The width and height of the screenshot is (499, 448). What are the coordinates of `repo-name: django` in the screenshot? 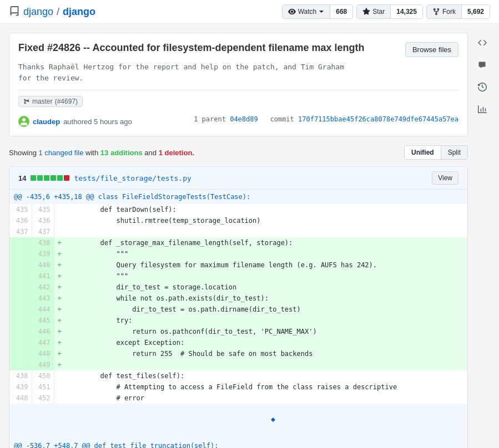 It's located at (79, 12).